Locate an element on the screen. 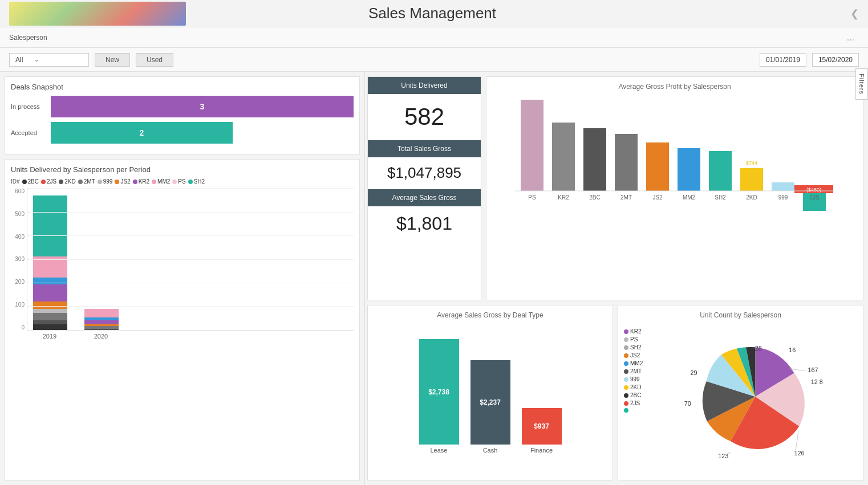 This screenshot has height=485, width=868. svg-text: 28 is located at coordinates (759, 348).